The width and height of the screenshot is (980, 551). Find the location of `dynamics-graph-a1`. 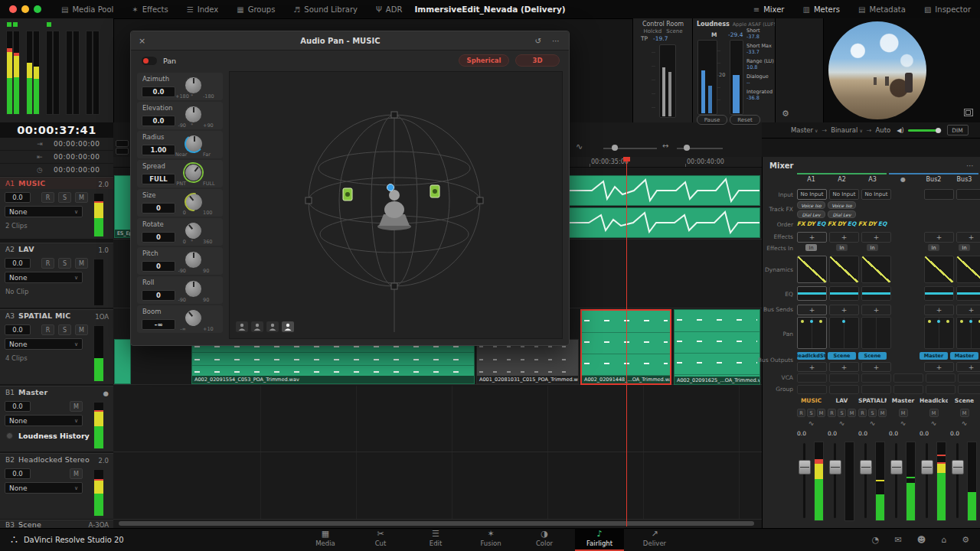

dynamics-graph-a1 is located at coordinates (812, 269).